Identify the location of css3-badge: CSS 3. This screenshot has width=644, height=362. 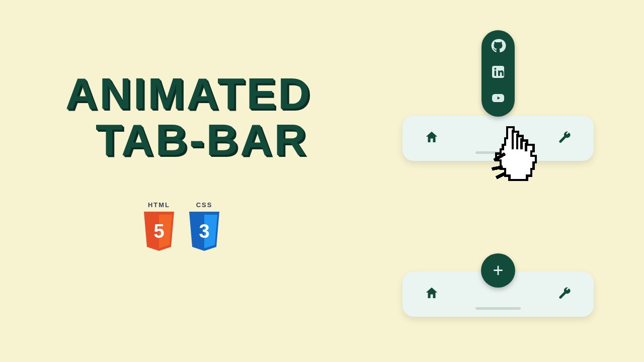
(204, 227).